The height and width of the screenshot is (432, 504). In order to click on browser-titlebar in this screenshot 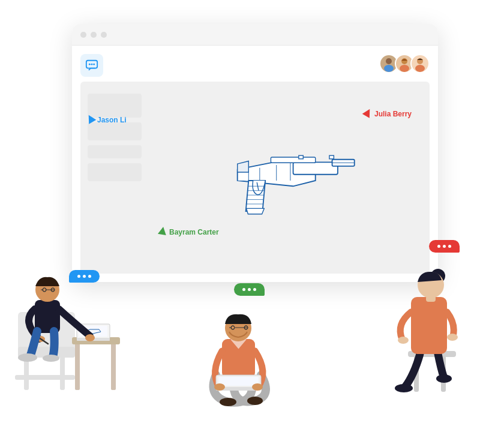, I will do `click(255, 35)`.